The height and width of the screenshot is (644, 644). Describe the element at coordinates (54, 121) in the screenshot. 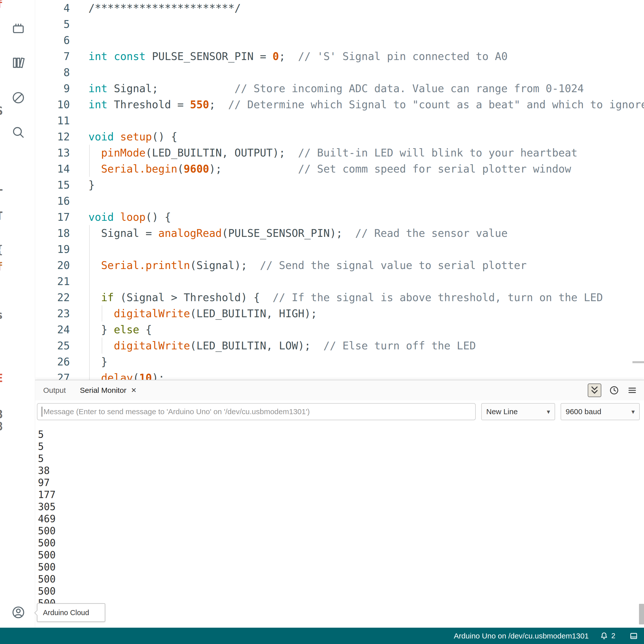

I see `line-number: 11` at that location.